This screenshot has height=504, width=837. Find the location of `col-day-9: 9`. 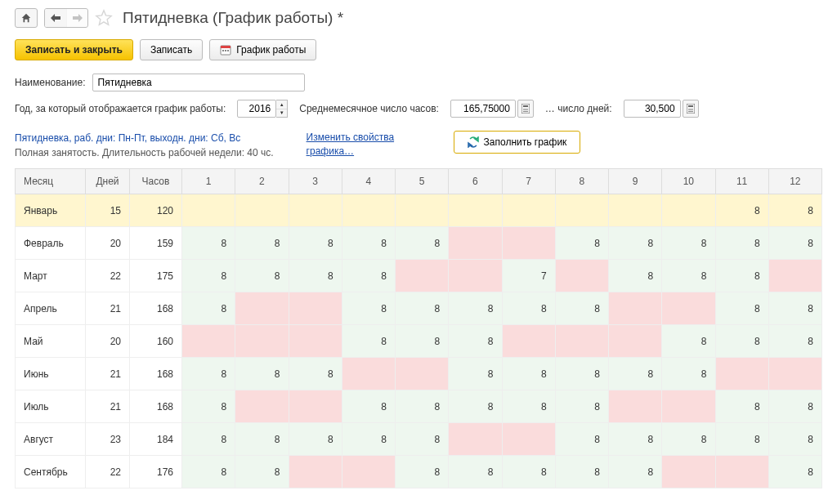

col-day-9: 9 is located at coordinates (636, 181).